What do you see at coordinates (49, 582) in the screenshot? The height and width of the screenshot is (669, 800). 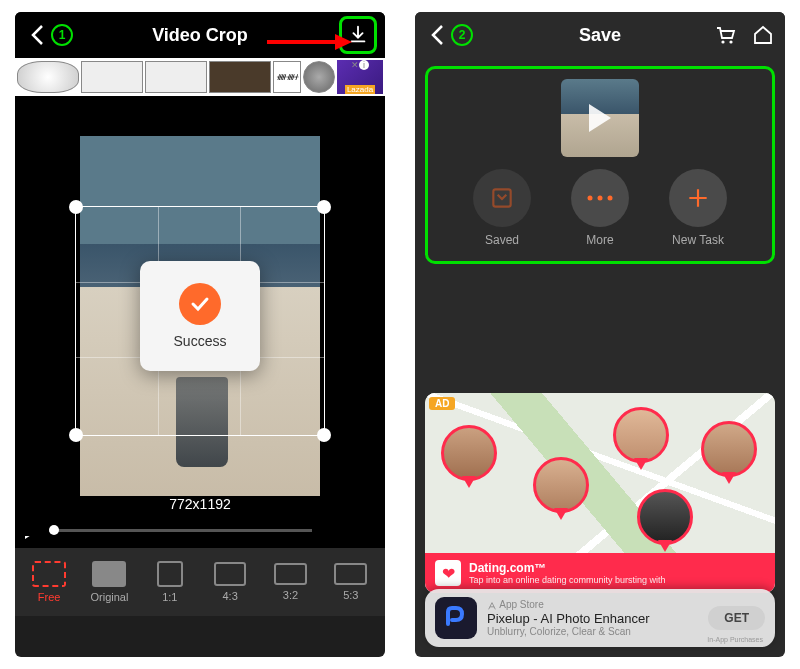 I see `aspect-free: Free` at bounding box center [49, 582].